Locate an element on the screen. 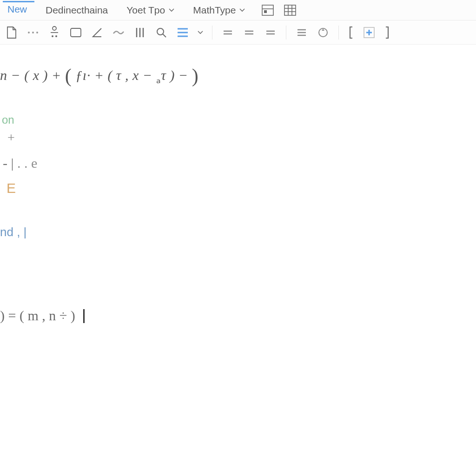 The width and height of the screenshot is (476, 476). label-minus-1-e: - | . . e is located at coordinates (20, 163).